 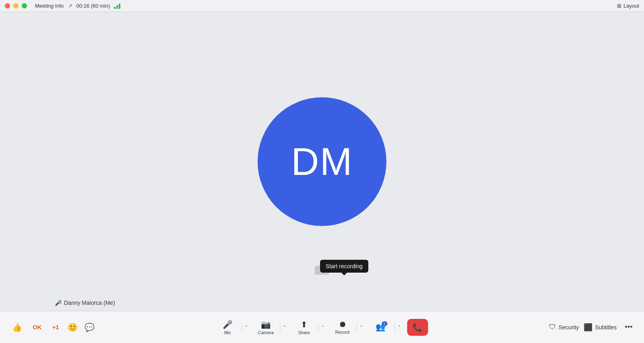 I want to click on camera-group: 📷 Camera ⌃, so click(x=270, y=327).